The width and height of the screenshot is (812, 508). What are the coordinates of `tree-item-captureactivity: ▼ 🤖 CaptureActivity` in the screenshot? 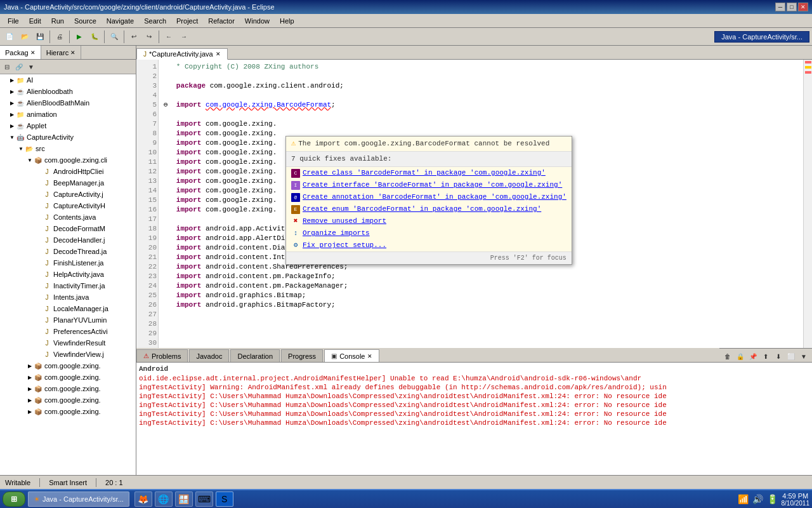 It's located at (68, 137).